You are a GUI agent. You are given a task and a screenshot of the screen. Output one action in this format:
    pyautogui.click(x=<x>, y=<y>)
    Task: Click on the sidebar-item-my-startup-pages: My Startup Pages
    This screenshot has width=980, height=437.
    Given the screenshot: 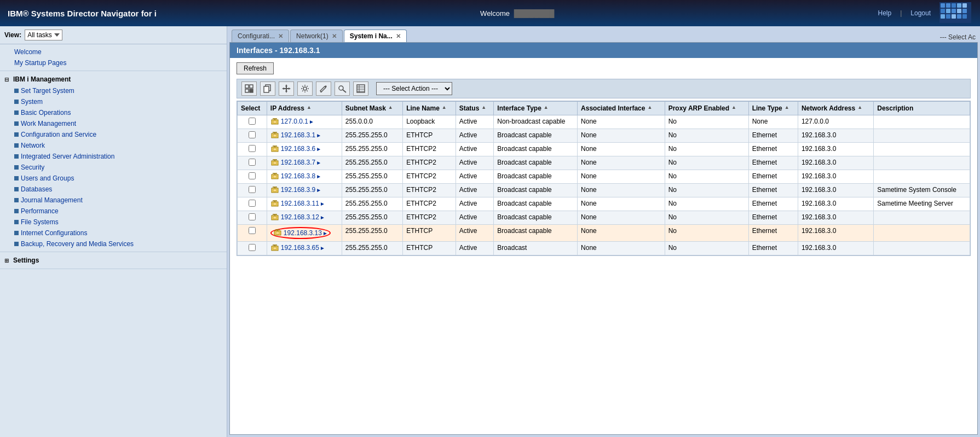 What is the action you would take?
    pyautogui.click(x=113, y=63)
    